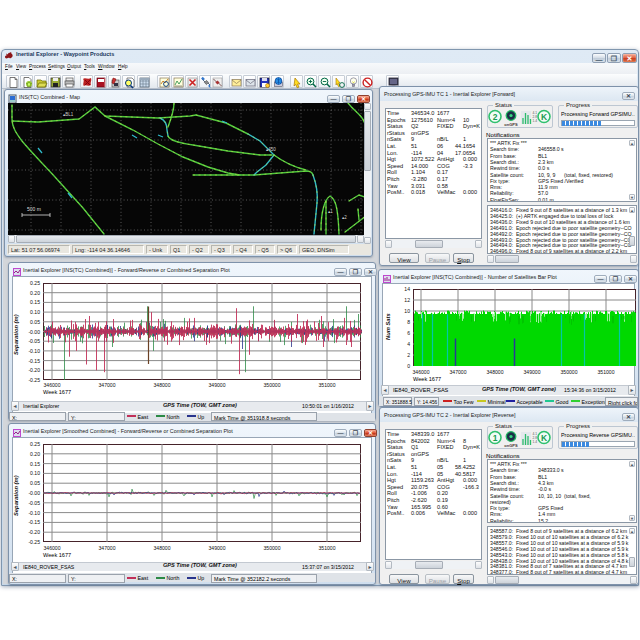 This screenshot has height=640, width=640. I want to click on svg-text: 500 m, so click(34, 209).